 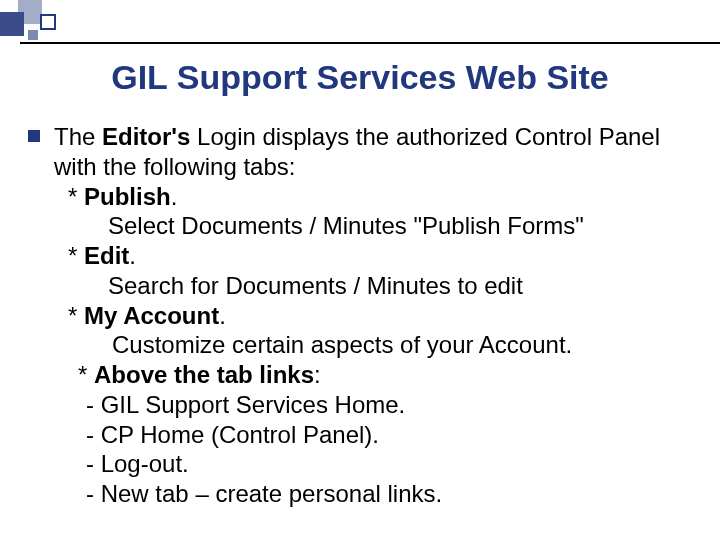 What do you see at coordinates (375, 197) in the screenshot?
I see `tab-heading: * Publish.` at bounding box center [375, 197].